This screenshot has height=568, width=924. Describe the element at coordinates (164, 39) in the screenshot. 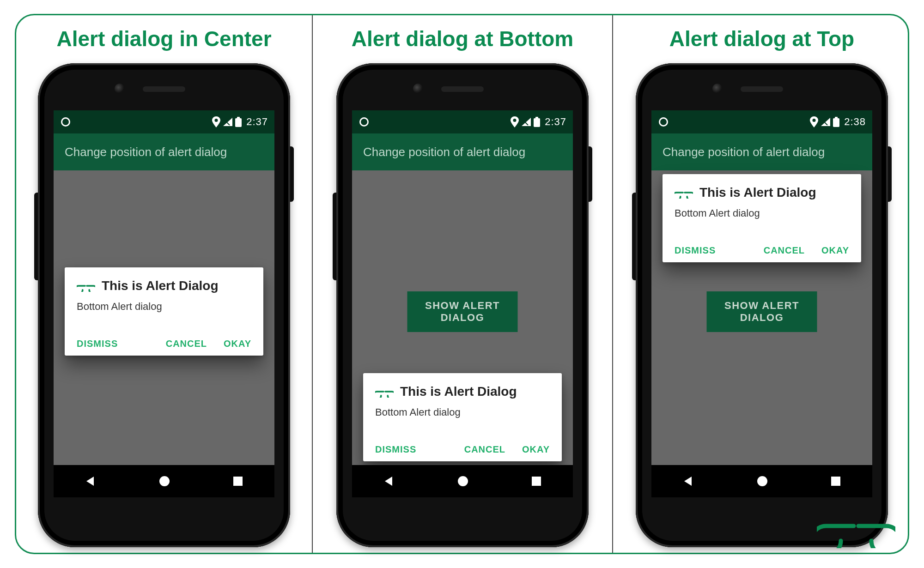

I see `column-title-center: Alert dialog in Center` at that location.